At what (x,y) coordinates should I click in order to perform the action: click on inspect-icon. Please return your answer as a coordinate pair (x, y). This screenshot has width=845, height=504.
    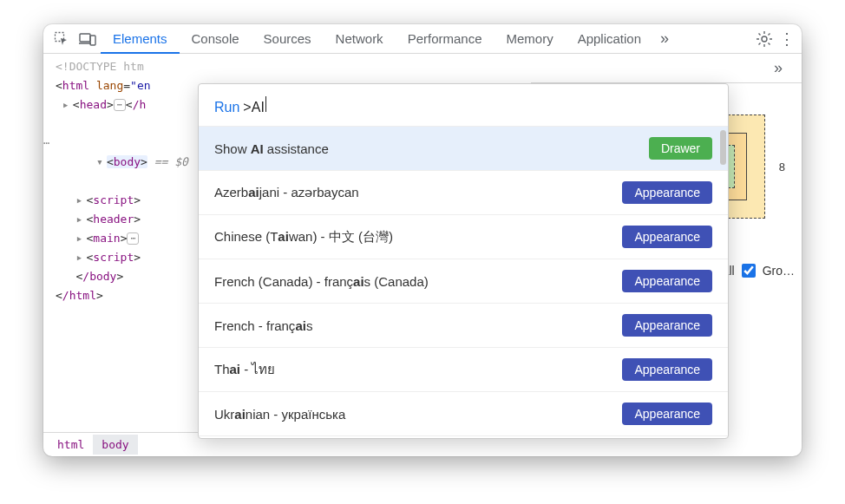
    Looking at the image, I should click on (62, 38).